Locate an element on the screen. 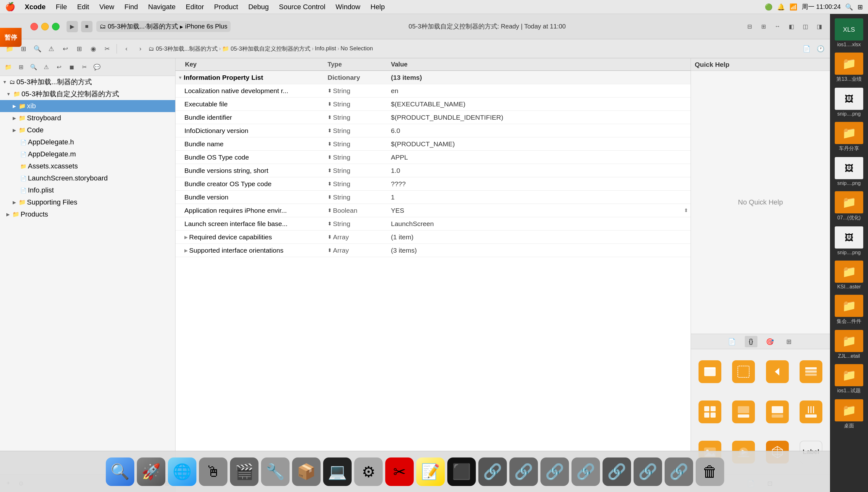 This screenshot has width=868, height=492. menu-find: Find is located at coordinates (131, 7).